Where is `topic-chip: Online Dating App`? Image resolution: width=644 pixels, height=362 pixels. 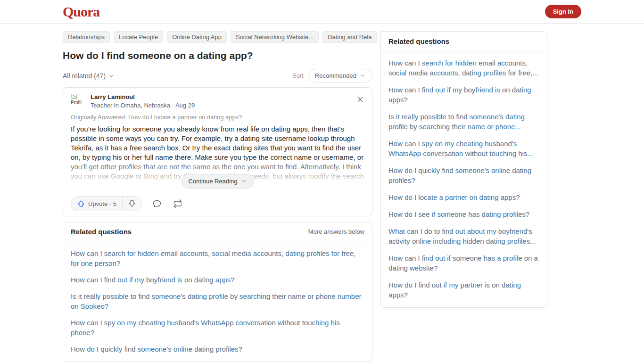 topic-chip: Online Dating App is located at coordinates (197, 37).